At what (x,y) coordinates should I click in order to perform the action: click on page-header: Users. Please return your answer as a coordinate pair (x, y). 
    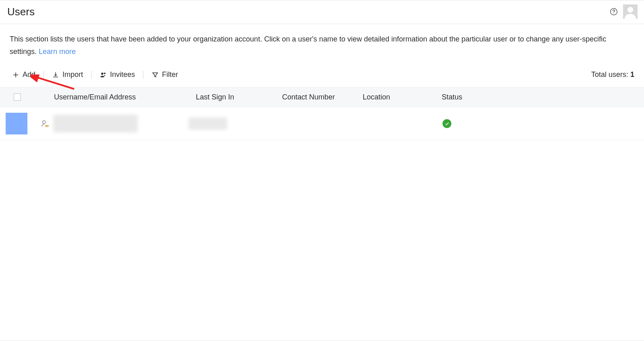
    Looking at the image, I should click on (322, 12).